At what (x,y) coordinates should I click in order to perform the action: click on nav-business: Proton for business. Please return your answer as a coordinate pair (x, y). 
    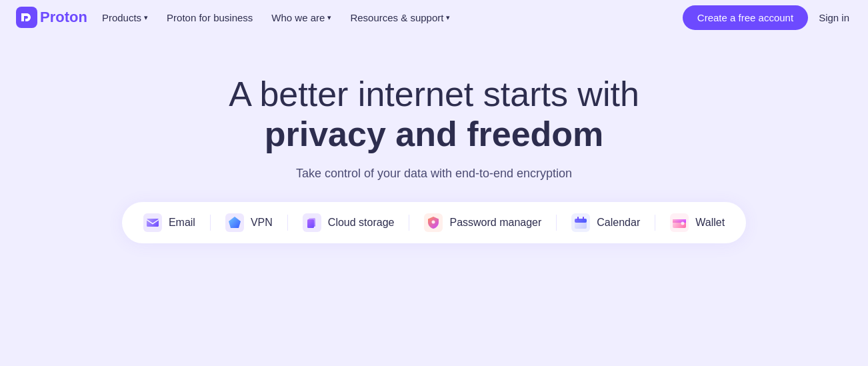
    Looking at the image, I should click on (209, 17).